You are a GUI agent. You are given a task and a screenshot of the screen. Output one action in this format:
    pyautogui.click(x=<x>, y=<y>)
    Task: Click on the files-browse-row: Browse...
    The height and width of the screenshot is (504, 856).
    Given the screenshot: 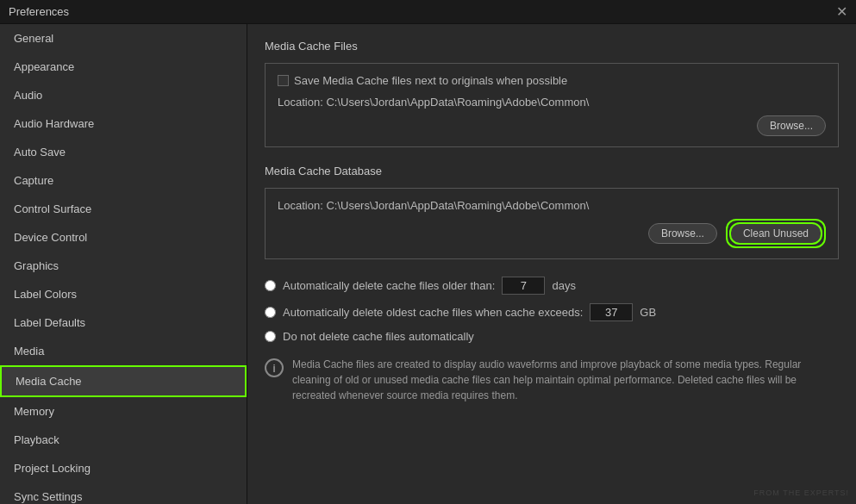 What is the action you would take?
    pyautogui.click(x=552, y=126)
    